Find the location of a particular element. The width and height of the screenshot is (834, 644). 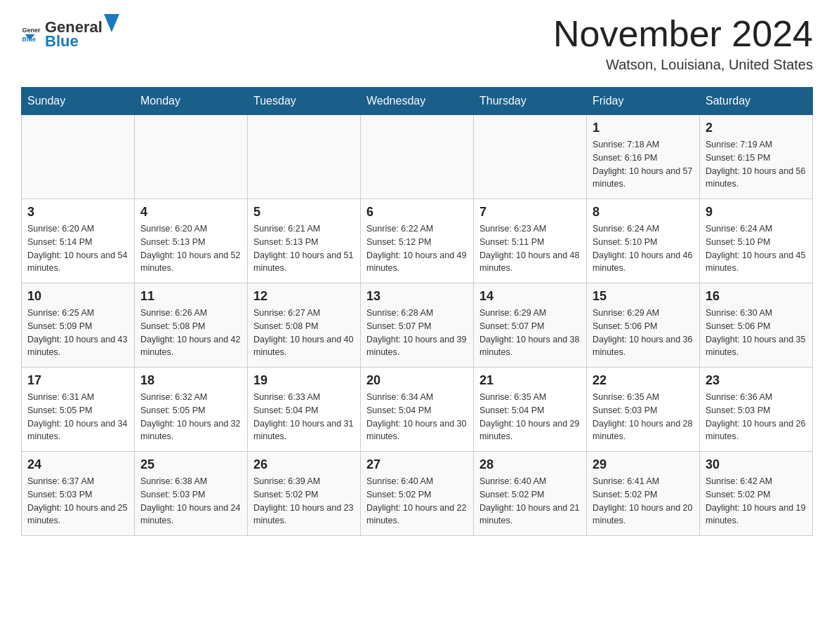

day-number: 26 is located at coordinates (304, 464).